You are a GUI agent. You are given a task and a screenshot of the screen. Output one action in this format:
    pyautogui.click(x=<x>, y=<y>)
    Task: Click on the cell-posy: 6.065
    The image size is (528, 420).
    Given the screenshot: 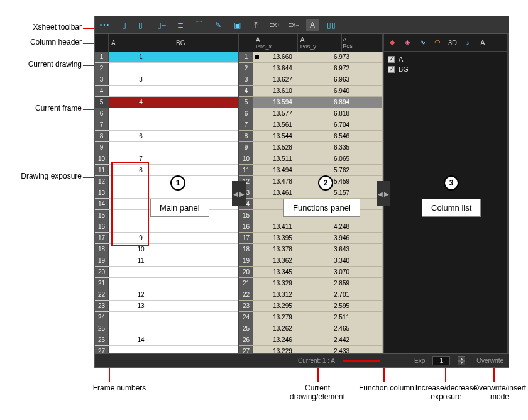 What is the action you would take?
    pyautogui.click(x=342, y=158)
    